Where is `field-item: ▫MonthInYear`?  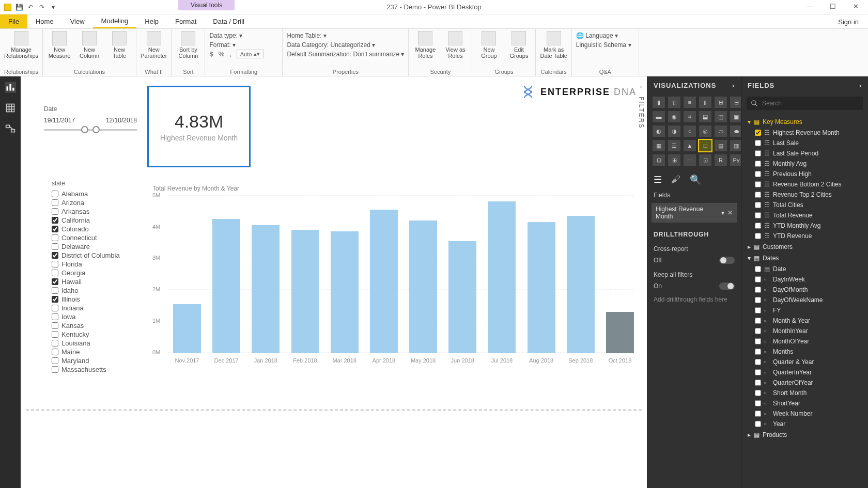
field-item: ▫MonthInYear is located at coordinates (805, 331).